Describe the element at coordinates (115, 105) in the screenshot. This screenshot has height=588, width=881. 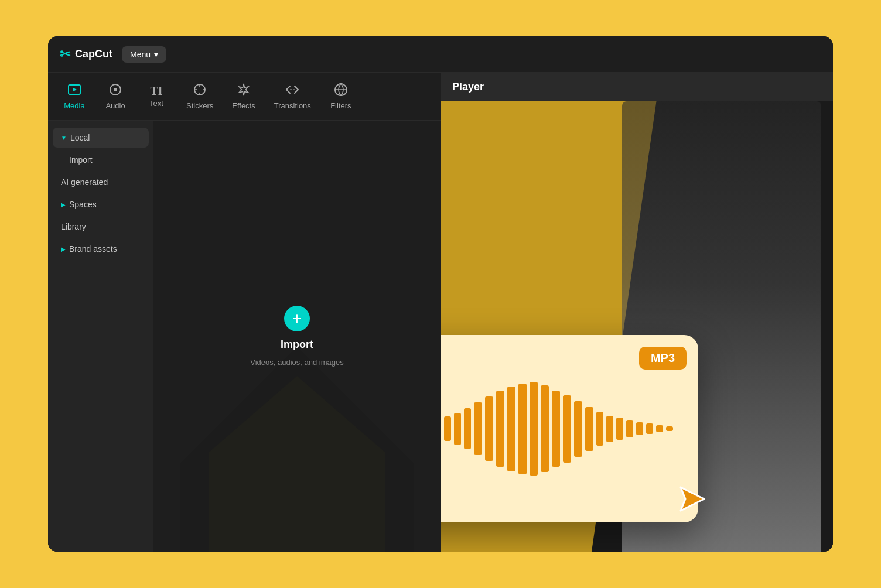
I see `audio-tab-label: Audio` at that location.